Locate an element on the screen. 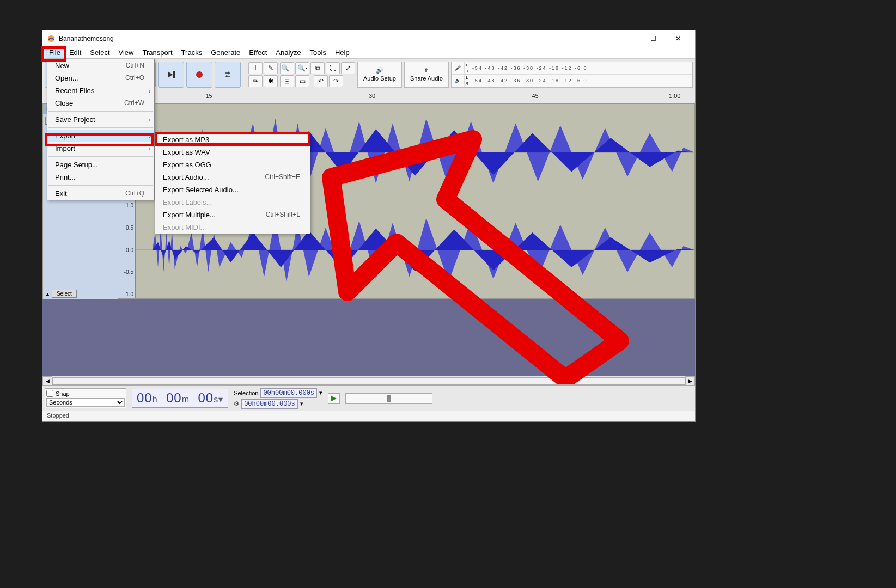 The height and width of the screenshot is (588, 896). export-submenu-dropdown: Export as MP3Export as WAVExport as OGGE… is located at coordinates (233, 183).